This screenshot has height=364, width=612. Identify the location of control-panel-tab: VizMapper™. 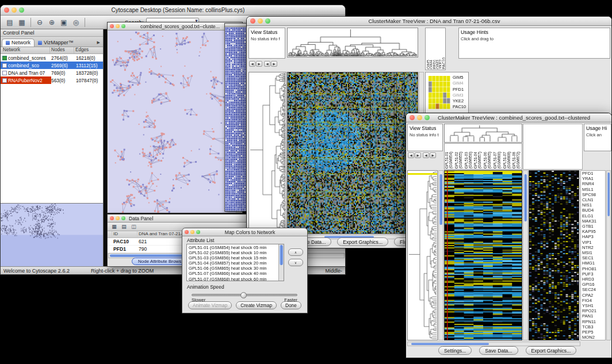
(56, 43).